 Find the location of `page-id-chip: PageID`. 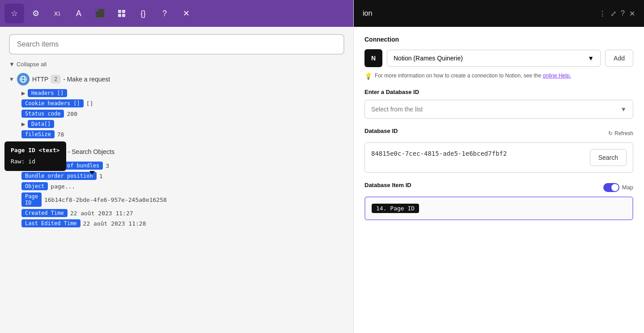

page-id-chip: PageID is located at coordinates (31, 200).